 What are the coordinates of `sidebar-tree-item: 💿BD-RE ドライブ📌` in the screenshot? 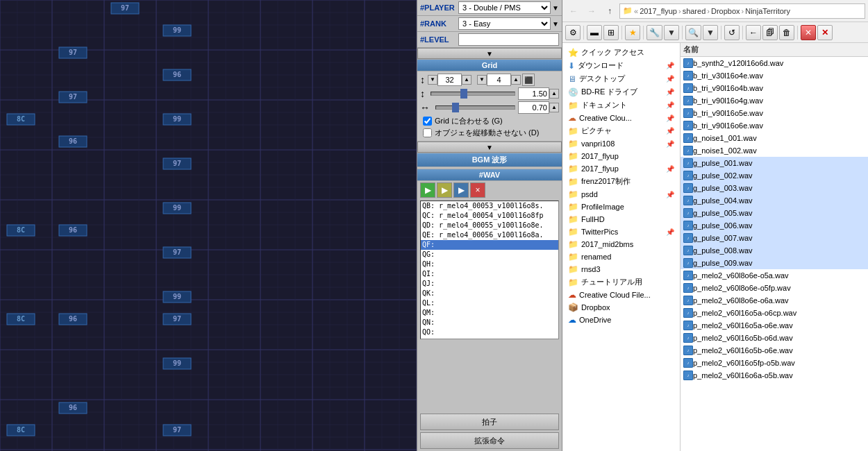 It's located at (621, 92).